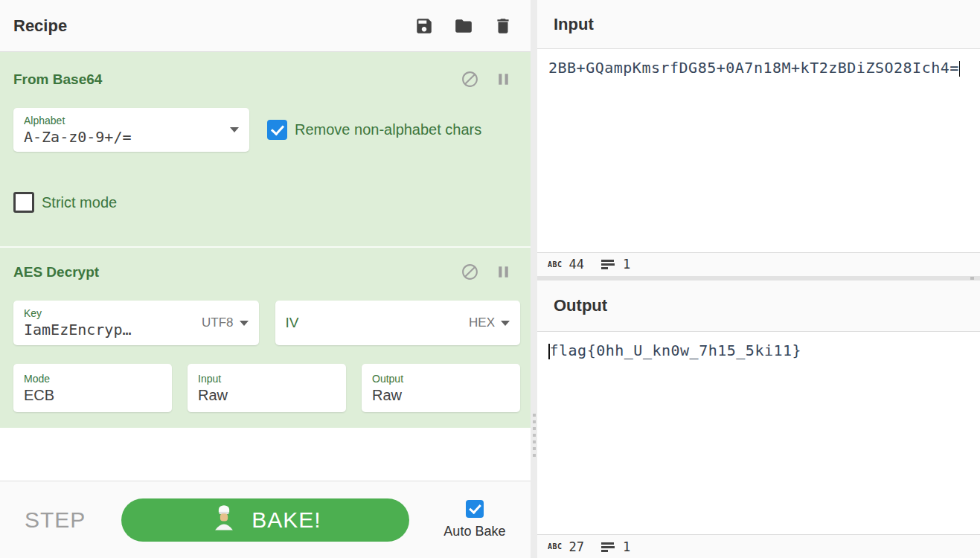 This screenshot has height=558, width=980. I want to click on output-line-count: 1, so click(627, 547).